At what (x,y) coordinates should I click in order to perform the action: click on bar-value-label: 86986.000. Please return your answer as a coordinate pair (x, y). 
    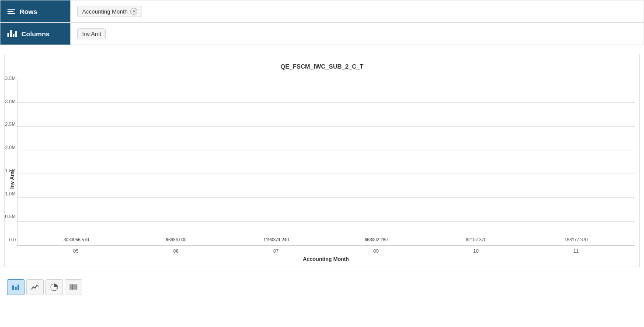
    Looking at the image, I should click on (176, 240).